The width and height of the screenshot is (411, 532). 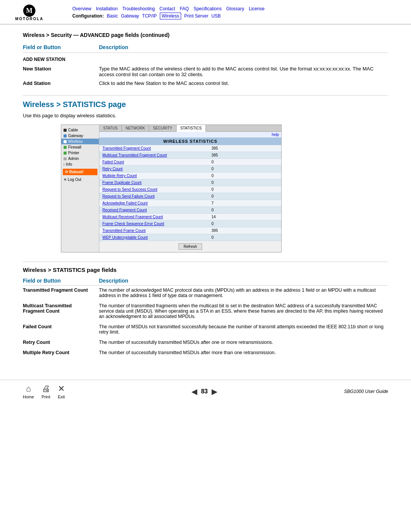 What do you see at coordinates (154, 203) in the screenshot?
I see `stats-field: Acknowledge Failed Count` at bounding box center [154, 203].